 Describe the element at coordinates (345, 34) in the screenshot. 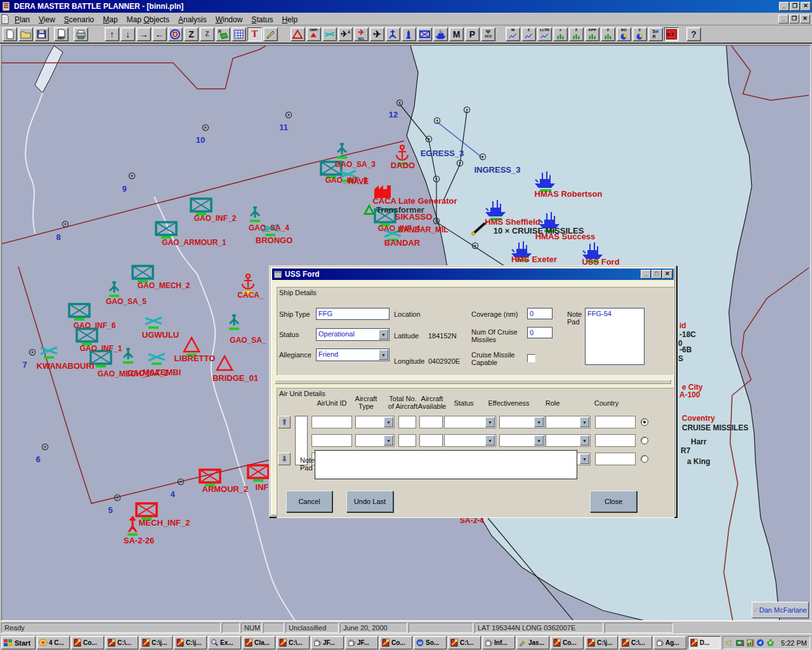

I see `aircraft-4-button: ✈4` at that location.